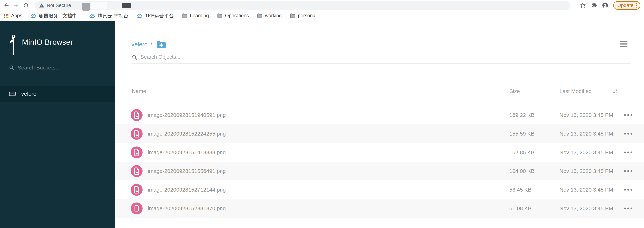 The image size is (644, 228). I want to click on table-row: image-20200928151556491.png 104.00 KB No…, so click(380, 171).